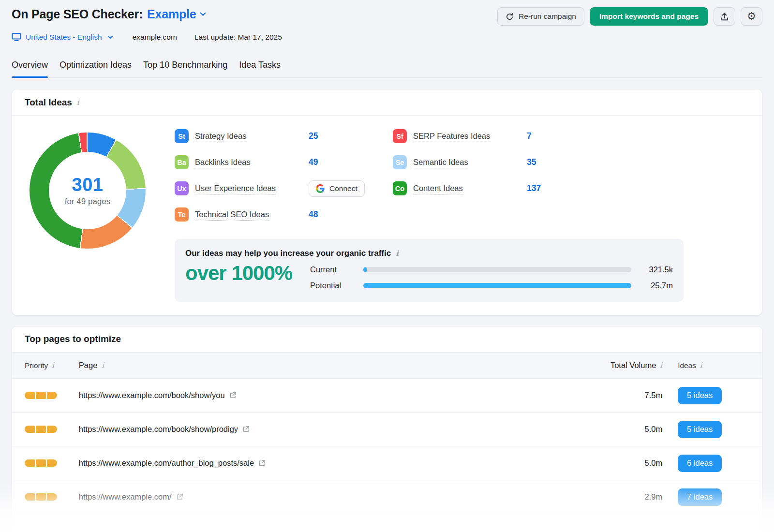 The image size is (774, 532). Describe the element at coordinates (30, 66) in the screenshot. I see `tab-overview: Overview` at that location.